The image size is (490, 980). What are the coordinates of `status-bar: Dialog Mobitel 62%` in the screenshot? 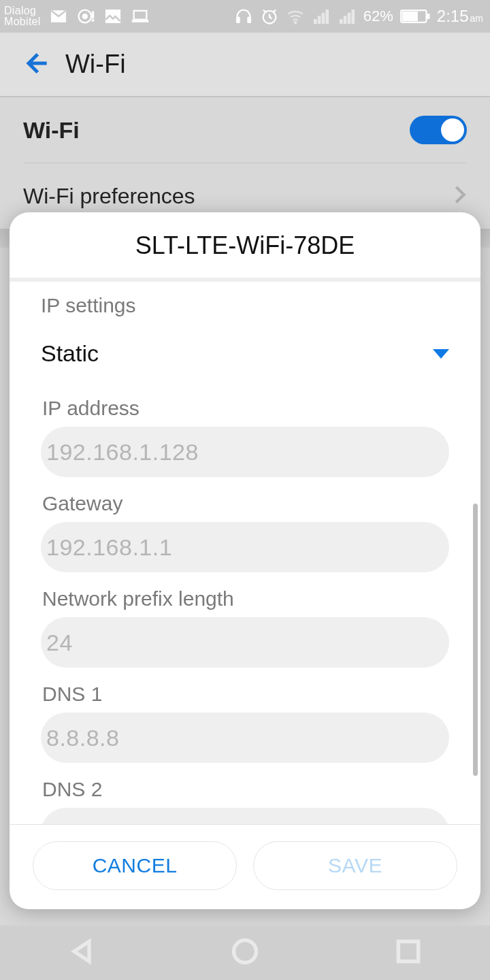 It's located at (245, 16).